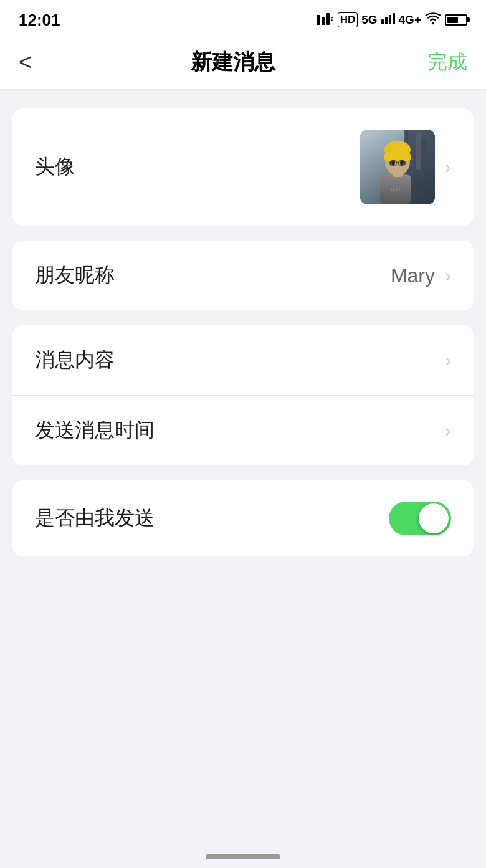 The height and width of the screenshot is (868, 486). I want to click on message-content-right: ›, so click(448, 360).